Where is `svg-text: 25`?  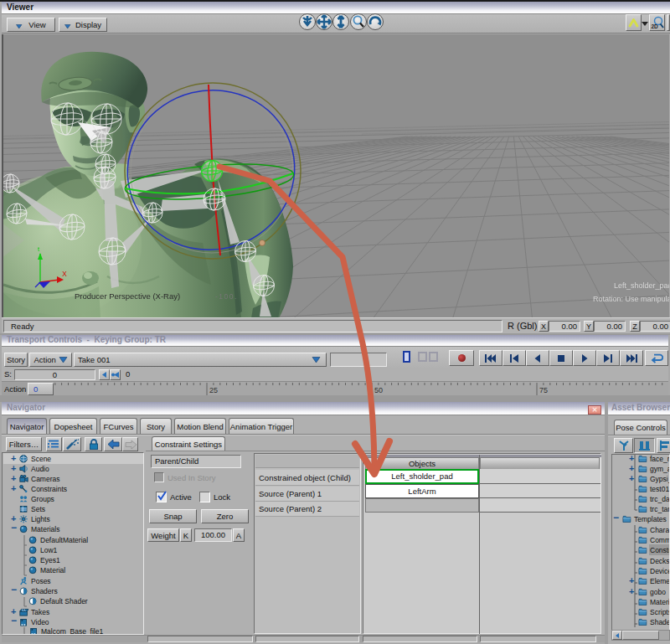
svg-text: 25 is located at coordinates (214, 390).